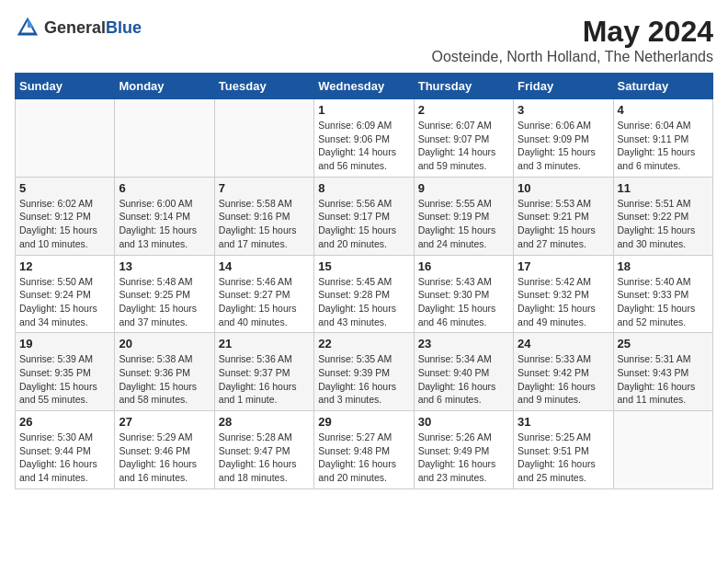 The width and height of the screenshot is (728, 563). Describe the element at coordinates (563, 86) in the screenshot. I see `day-of-week-friday: Friday` at that location.